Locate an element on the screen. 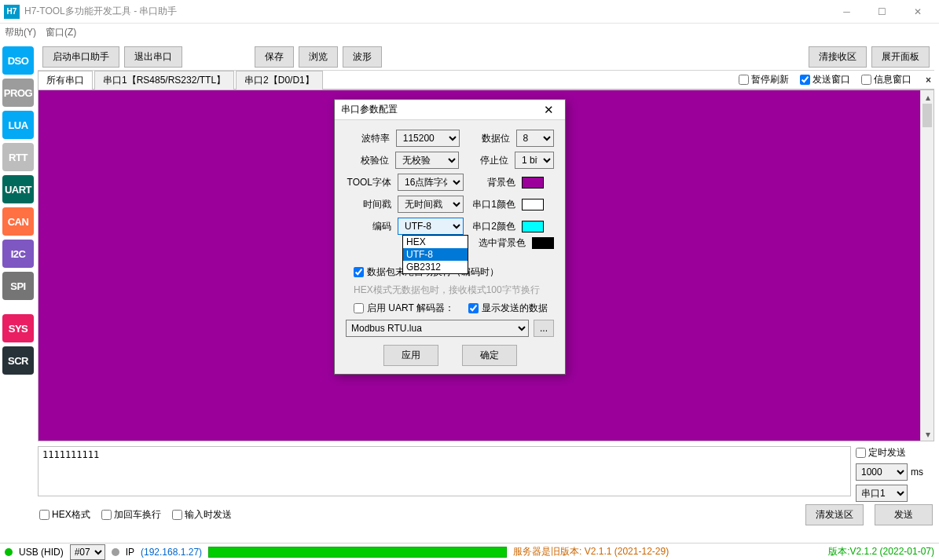  server-version: 服务器是旧版本: V2.1.1 (2021-12-29) is located at coordinates (591, 551).